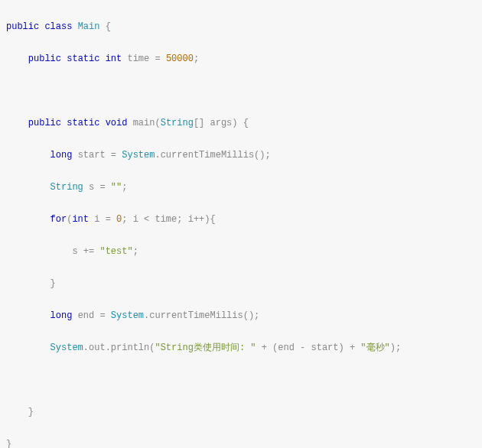 The image size is (482, 448). What do you see at coordinates (97, 348) in the screenshot?
I see `field-out: out` at bounding box center [97, 348].